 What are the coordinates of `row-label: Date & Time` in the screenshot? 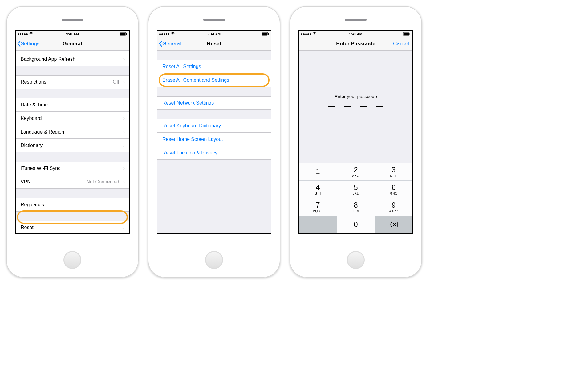 It's located at (34, 105).